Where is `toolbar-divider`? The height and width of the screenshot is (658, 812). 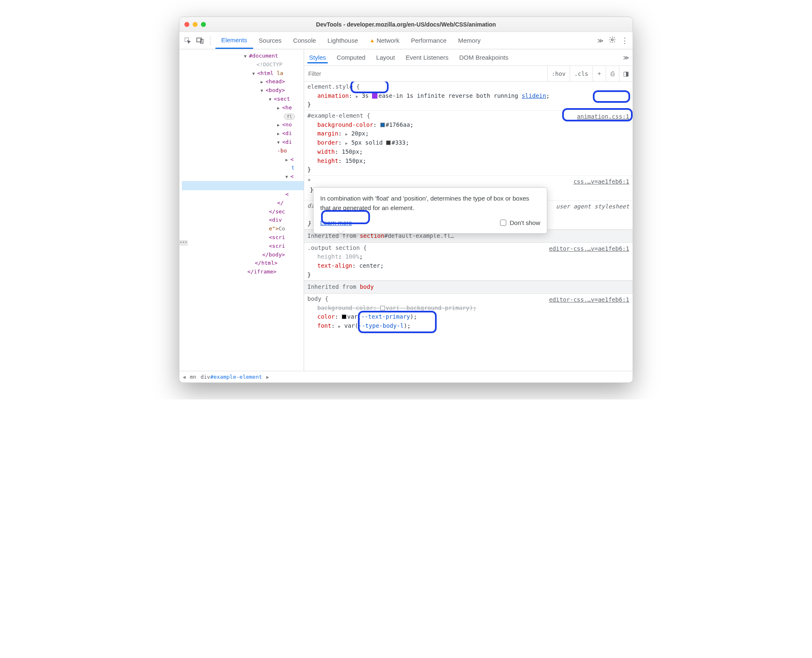
toolbar-divider is located at coordinates (210, 41).